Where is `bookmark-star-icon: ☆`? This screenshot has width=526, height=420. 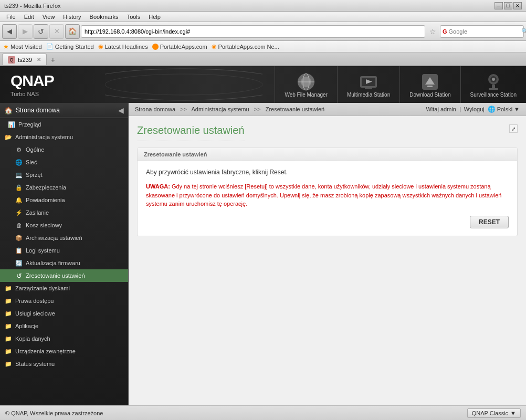
bookmark-star-icon: ☆ is located at coordinates (433, 32).